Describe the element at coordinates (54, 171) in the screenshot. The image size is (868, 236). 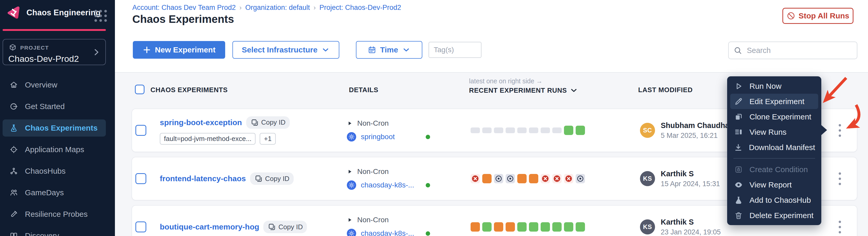
I see `sidebar-item-chaoshubs: ChaosHubs` at that location.